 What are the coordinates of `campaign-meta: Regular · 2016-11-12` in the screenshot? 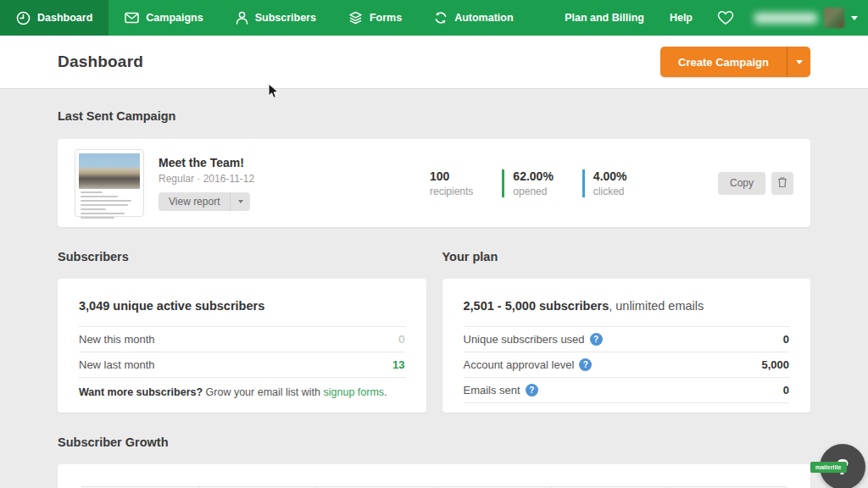 It's located at (294, 179).